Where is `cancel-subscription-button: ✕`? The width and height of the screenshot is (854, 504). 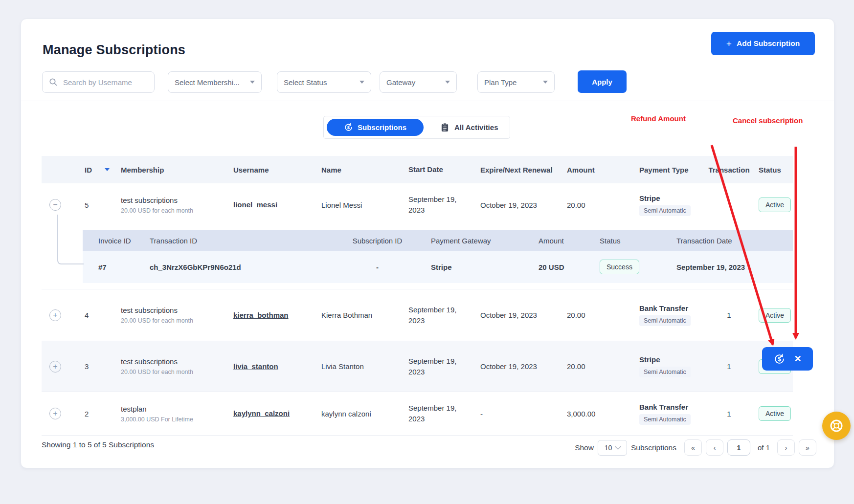
cancel-subscription-button: ✕ is located at coordinates (797, 359).